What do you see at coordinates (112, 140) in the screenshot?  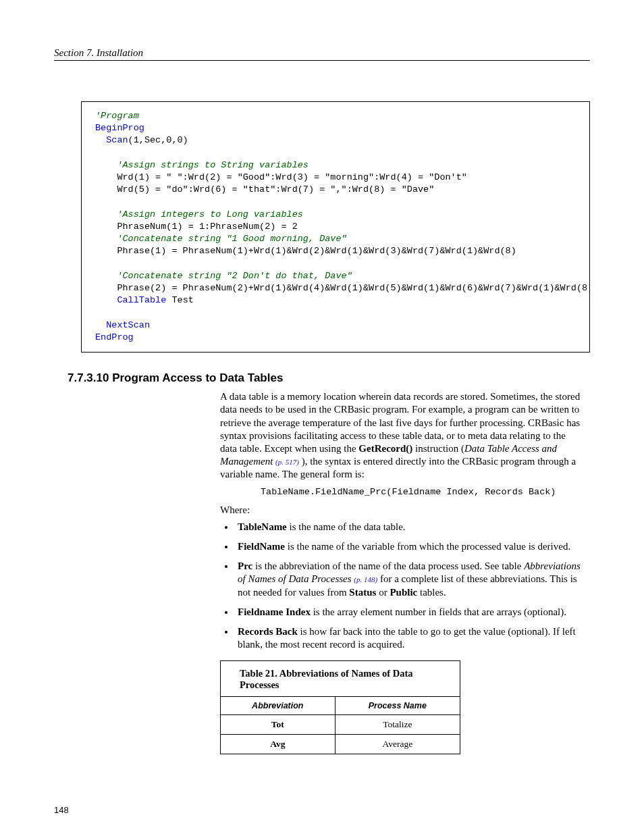 I see `code-keyword: Scan` at bounding box center [112, 140].